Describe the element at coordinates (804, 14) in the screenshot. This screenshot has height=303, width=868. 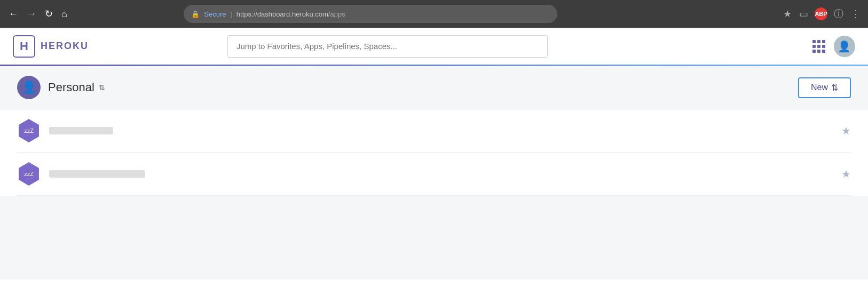
I see `cast-button: ▭` at that location.